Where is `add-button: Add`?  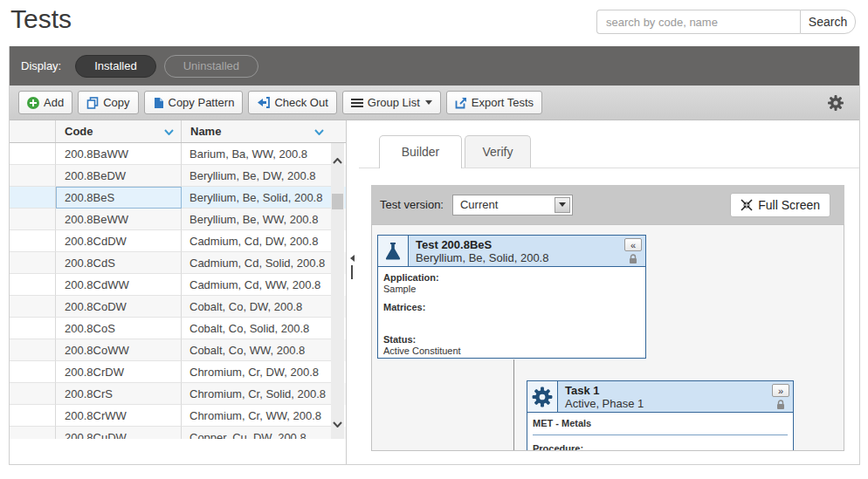
add-button: Add is located at coordinates (45, 103).